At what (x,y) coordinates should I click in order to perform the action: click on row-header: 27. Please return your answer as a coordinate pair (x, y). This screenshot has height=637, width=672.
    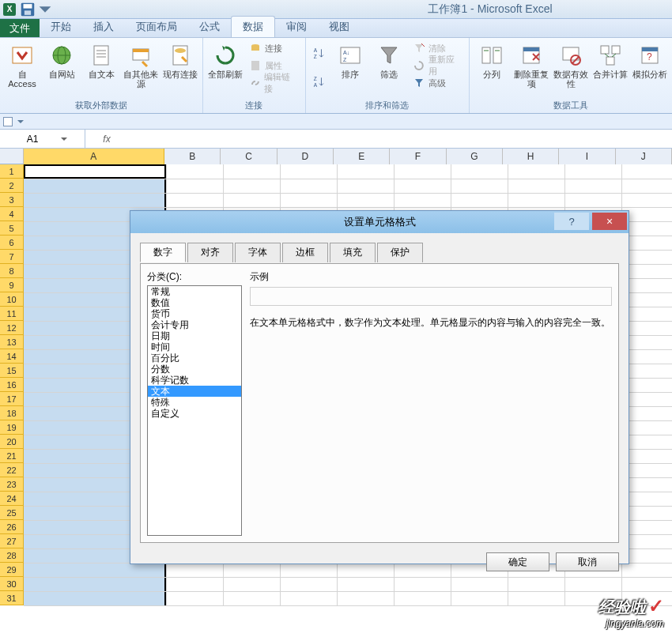
    Looking at the image, I should click on (12, 541).